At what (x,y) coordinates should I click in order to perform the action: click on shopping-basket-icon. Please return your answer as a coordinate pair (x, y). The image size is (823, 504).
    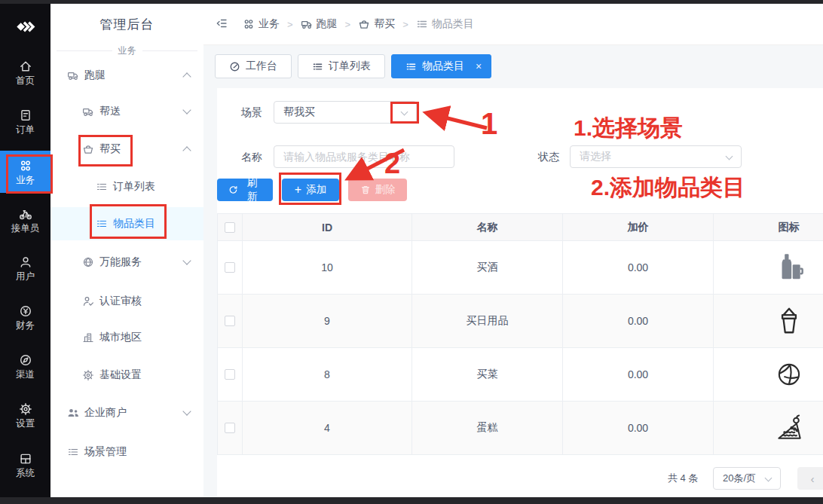
    Looking at the image, I should click on (789, 321).